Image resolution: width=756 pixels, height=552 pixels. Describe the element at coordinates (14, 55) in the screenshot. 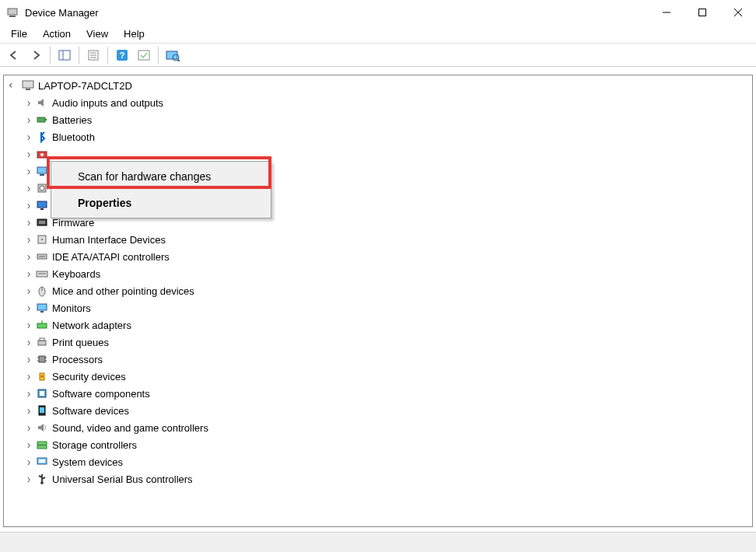

I see `back-button` at that location.